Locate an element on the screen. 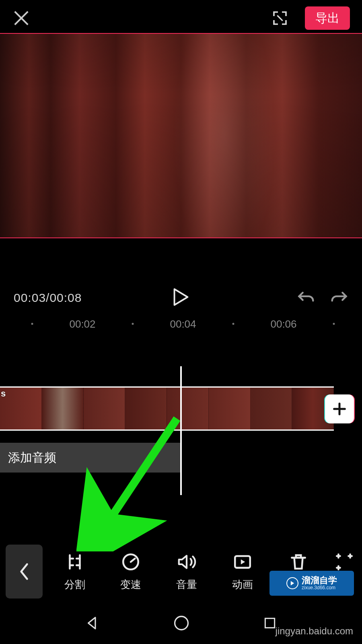  ruler-mark: 00:02 is located at coordinates (82, 324).